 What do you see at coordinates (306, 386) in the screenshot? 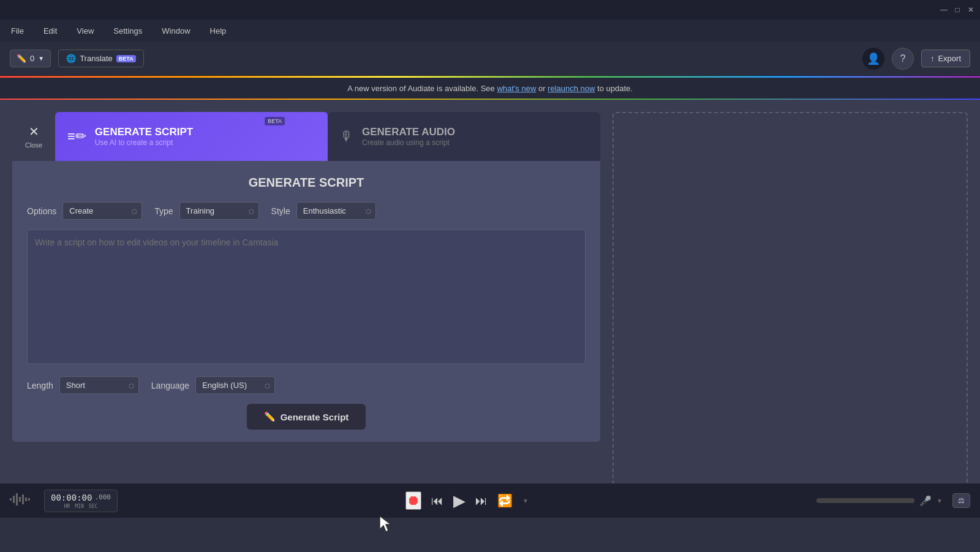
I see `bottom-row: Length Short Medium Long Language Englis…` at bounding box center [306, 386].